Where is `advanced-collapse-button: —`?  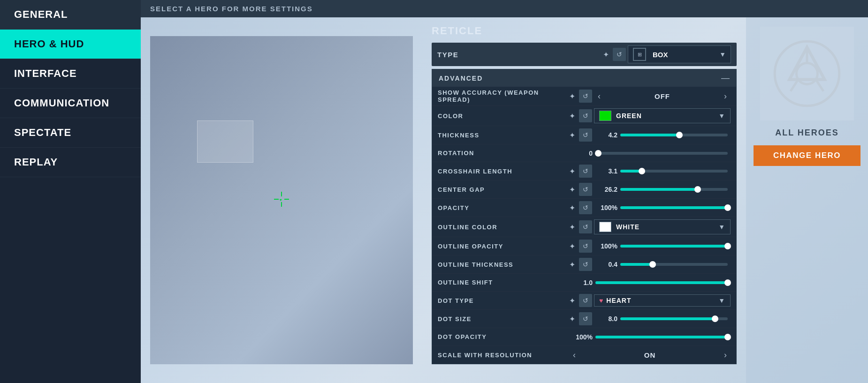
advanced-collapse-button: — is located at coordinates (725, 78).